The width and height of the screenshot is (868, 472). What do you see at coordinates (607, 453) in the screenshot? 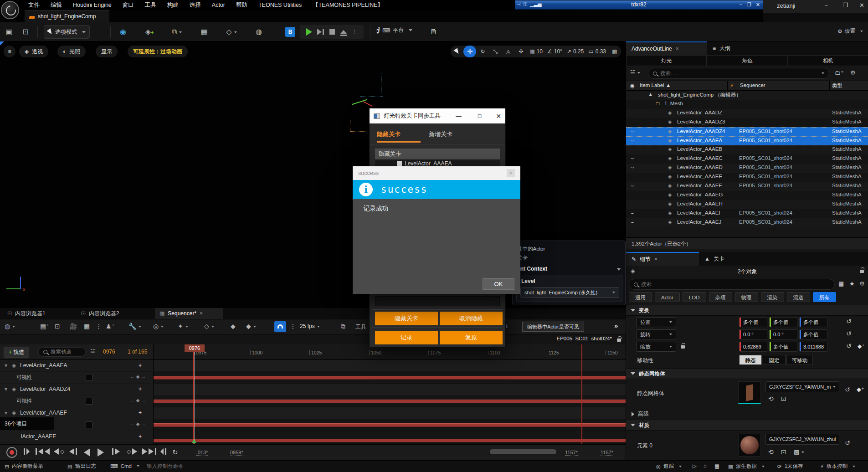
I see `end-marker-value-2: 1157*` at bounding box center [607, 453].